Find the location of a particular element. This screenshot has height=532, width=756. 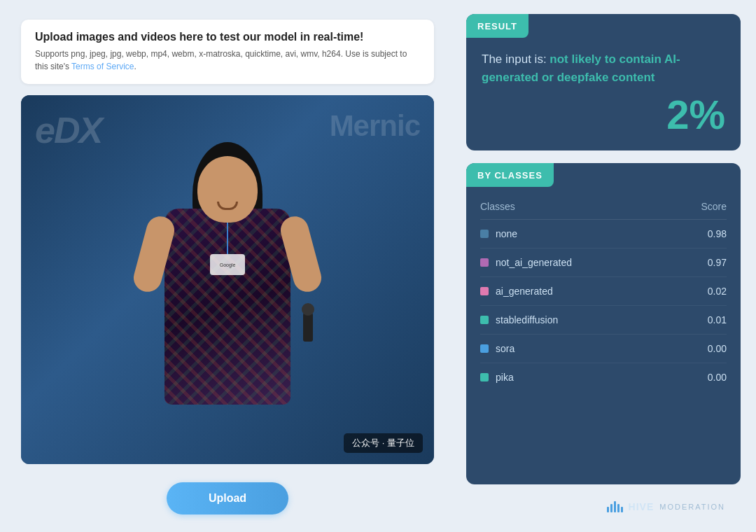

col-score: Score is located at coordinates (714, 206).